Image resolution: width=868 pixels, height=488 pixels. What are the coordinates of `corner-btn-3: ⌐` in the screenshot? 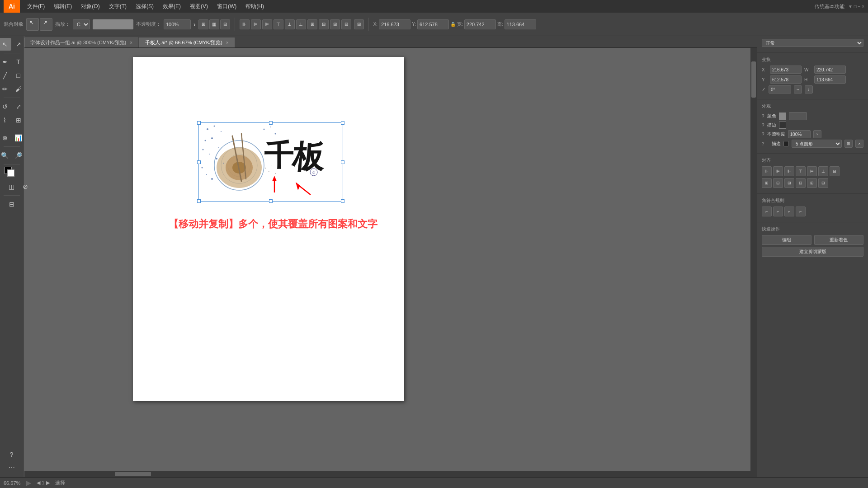 It's located at (789, 211).